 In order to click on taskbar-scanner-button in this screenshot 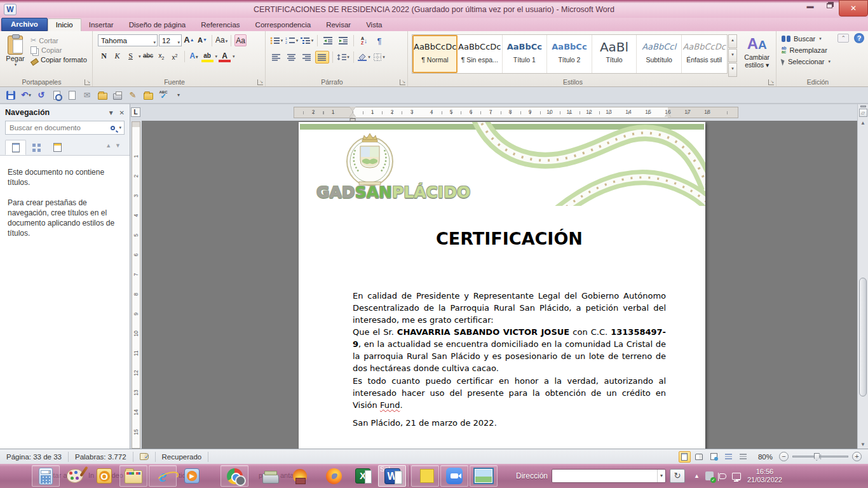, I will do `click(271, 476)`.